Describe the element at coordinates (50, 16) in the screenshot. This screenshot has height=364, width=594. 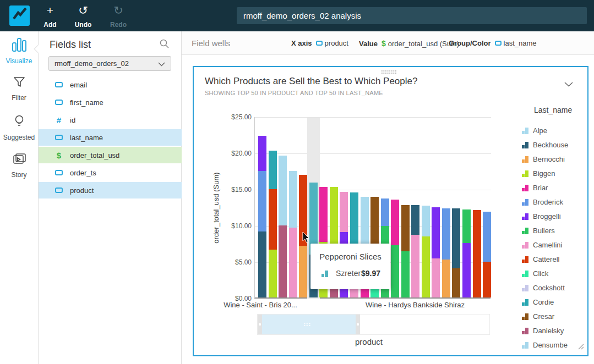
I see `add-button: + Add` at that location.